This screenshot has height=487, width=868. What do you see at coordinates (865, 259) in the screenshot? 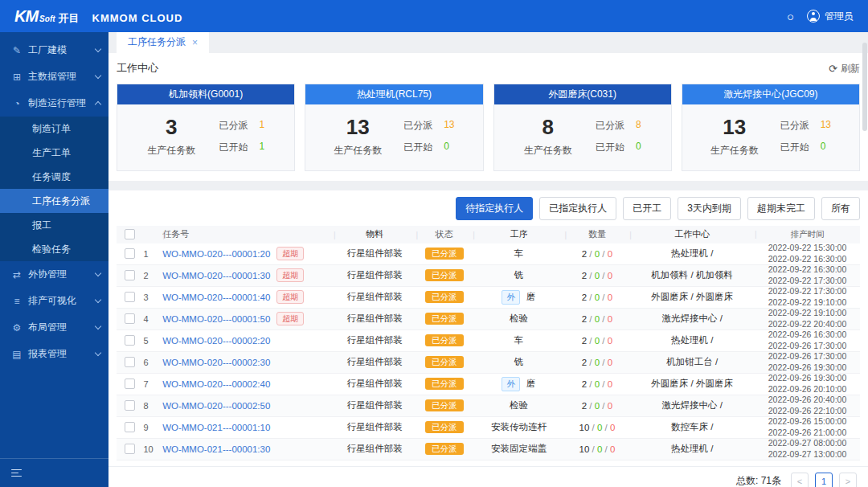
I see `vertical-scrollbar` at bounding box center [865, 259].